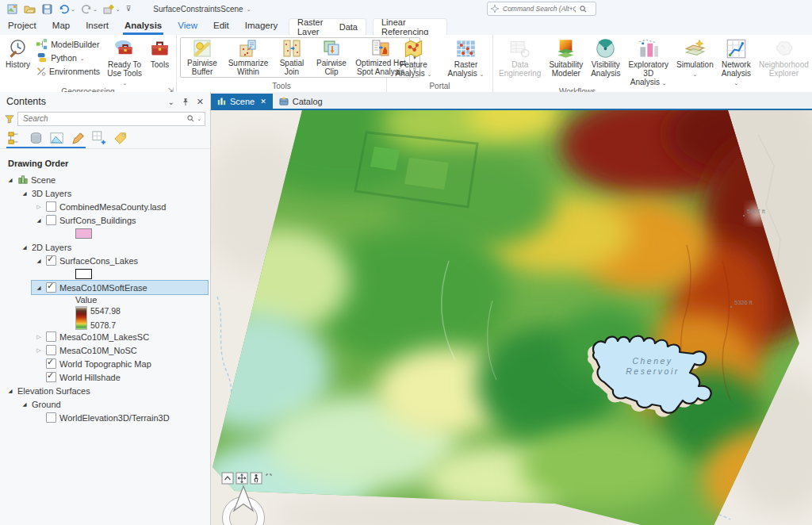 Image resolution: width=812 pixels, height=525 pixels. I want to click on modelbuilder-button: ModelBuilder, so click(68, 44).